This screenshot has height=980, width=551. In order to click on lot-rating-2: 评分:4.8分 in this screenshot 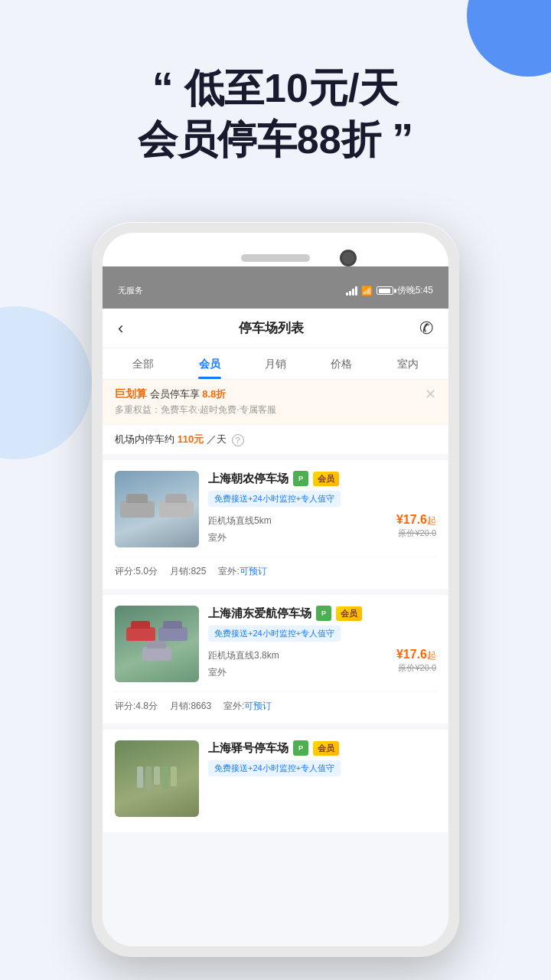, I will do `click(136, 706)`.